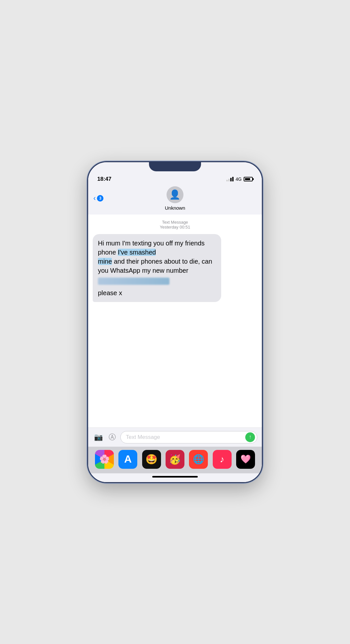 The width and height of the screenshot is (350, 644). I want to click on camera-icon: 📷, so click(98, 437).